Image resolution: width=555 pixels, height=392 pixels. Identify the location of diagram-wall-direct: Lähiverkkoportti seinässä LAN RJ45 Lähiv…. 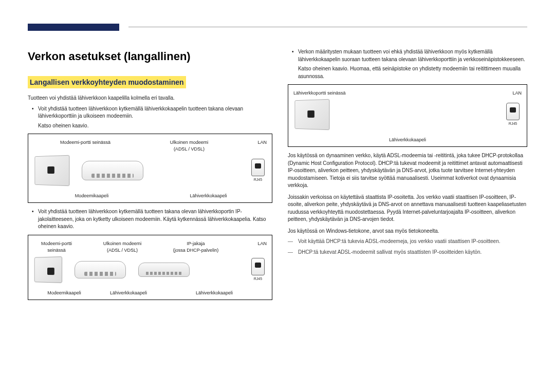
(408, 116).